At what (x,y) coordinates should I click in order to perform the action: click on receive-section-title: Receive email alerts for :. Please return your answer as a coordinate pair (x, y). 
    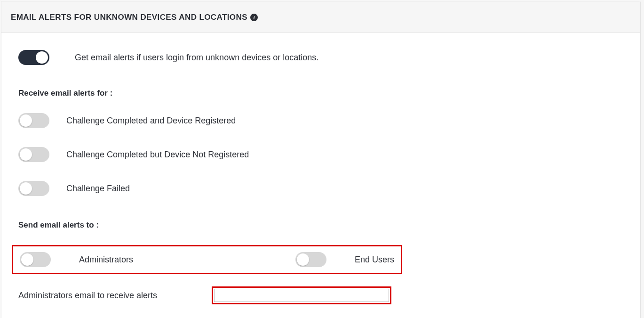
    Looking at the image, I should click on (321, 93).